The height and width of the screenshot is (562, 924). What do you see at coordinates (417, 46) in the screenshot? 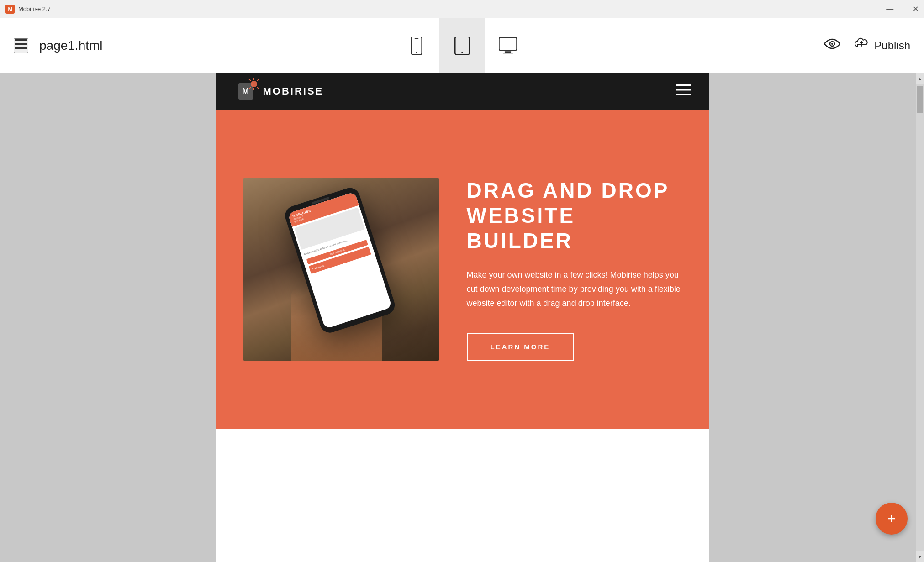
I see `mobile-view-button` at bounding box center [417, 46].